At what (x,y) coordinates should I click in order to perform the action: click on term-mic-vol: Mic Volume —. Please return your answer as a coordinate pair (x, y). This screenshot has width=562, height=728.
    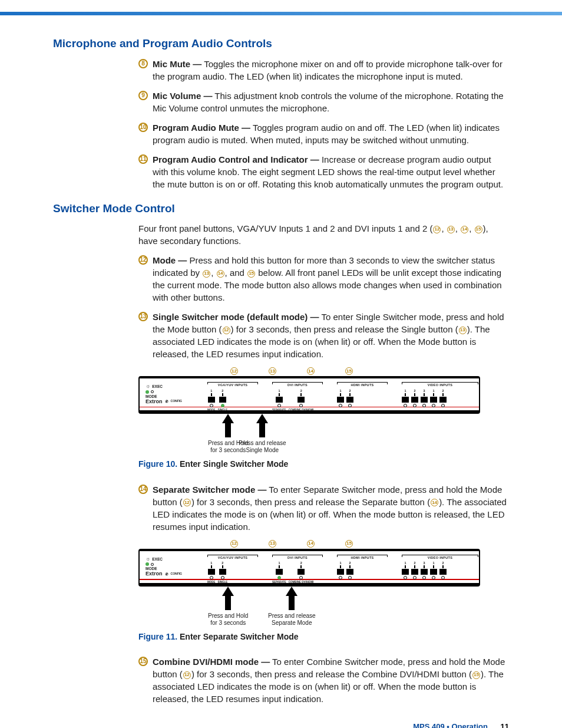
    Looking at the image, I should click on (183, 95).